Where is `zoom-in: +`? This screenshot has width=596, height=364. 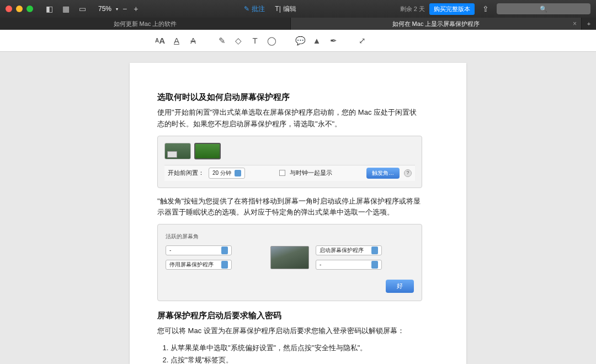 zoom-in: + is located at coordinates (136, 9).